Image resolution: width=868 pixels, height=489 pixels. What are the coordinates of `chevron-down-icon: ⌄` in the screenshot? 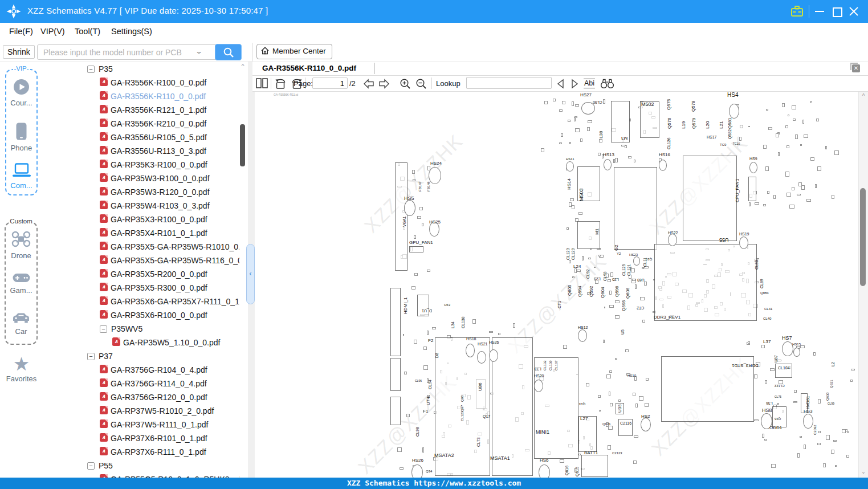 It's located at (199, 51).